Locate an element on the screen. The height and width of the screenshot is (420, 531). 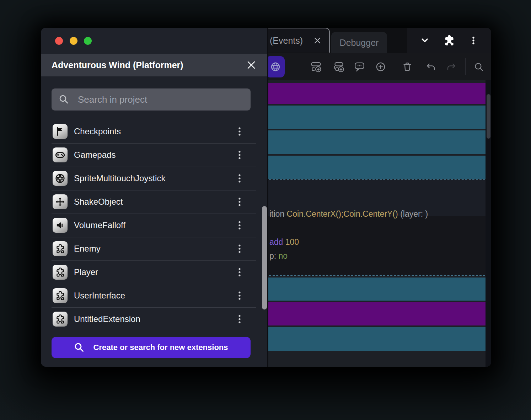
item-label: VolumeFalloff is located at coordinates (100, 225).